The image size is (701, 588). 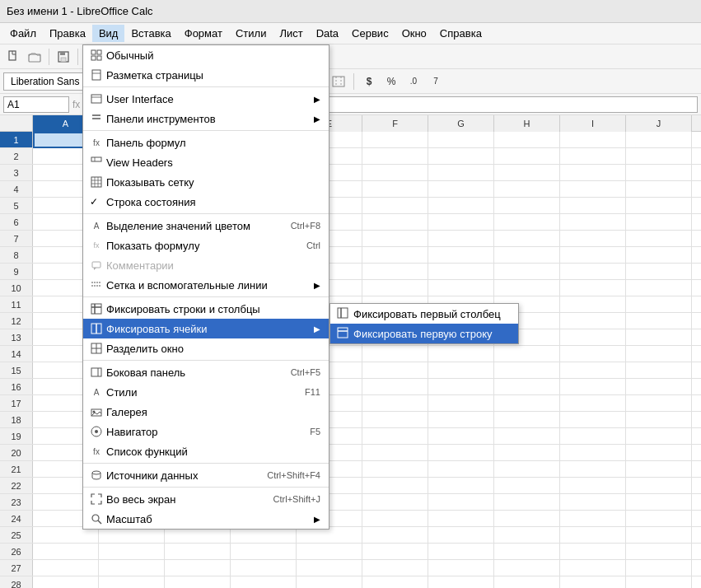 What do you see at coordinates (35, 57) in the screenshot?
I see `open-btn` at bounding box center [35, 57].